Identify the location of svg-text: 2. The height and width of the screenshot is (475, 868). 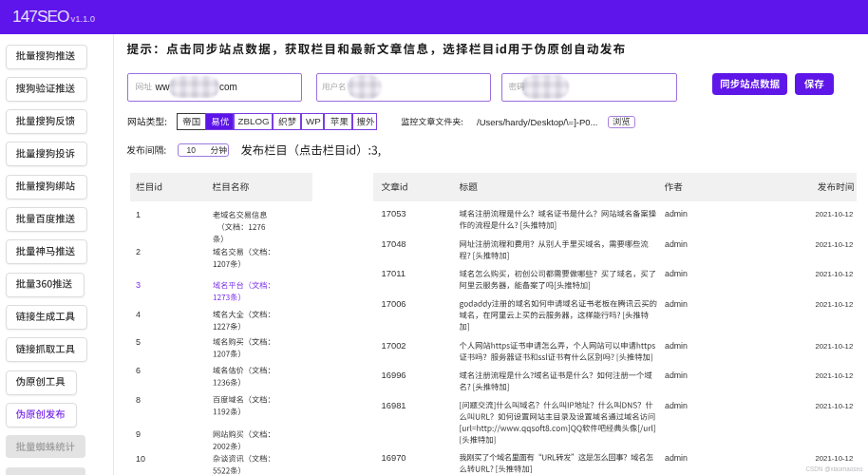
(139, 252).